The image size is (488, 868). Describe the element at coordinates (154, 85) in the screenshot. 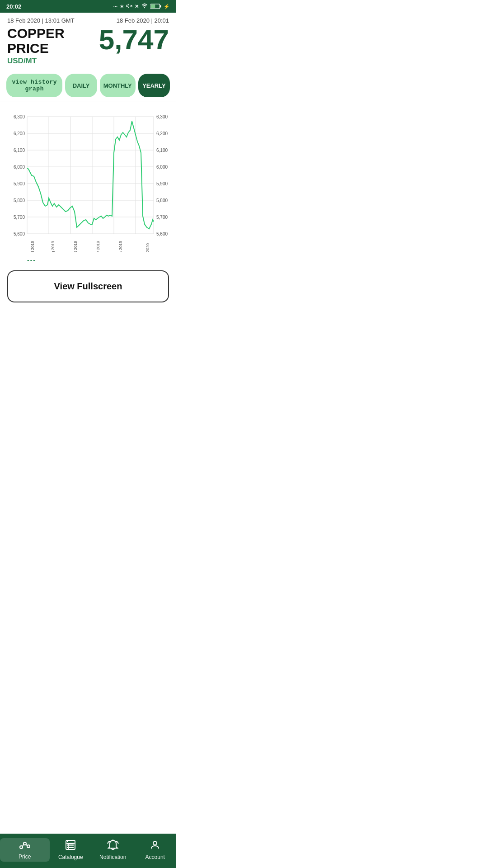

I see `yearly-button: YEARLY` at that location.